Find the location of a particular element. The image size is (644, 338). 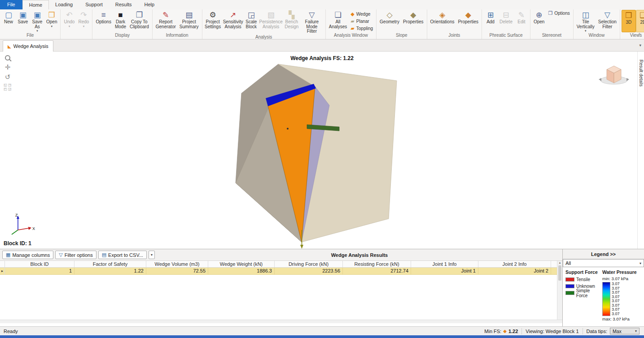

support-force-items: TensileUnknownSimple Force is located at coordinates (584, 286).